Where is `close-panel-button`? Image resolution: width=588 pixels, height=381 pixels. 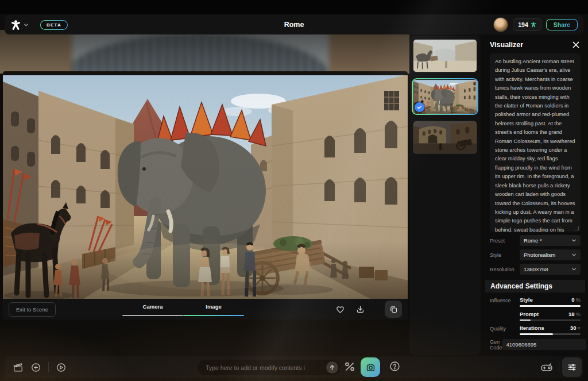
close-panel-button is located at coordinates (576, 45).